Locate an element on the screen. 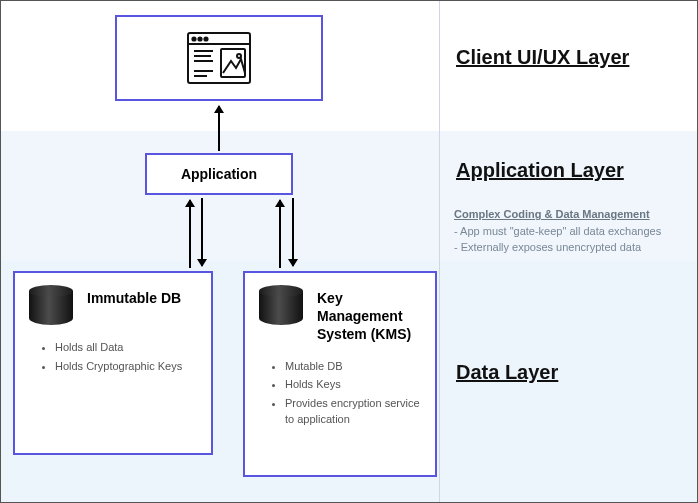  arrow-kms-to-app is located at coordinates (280, 234).